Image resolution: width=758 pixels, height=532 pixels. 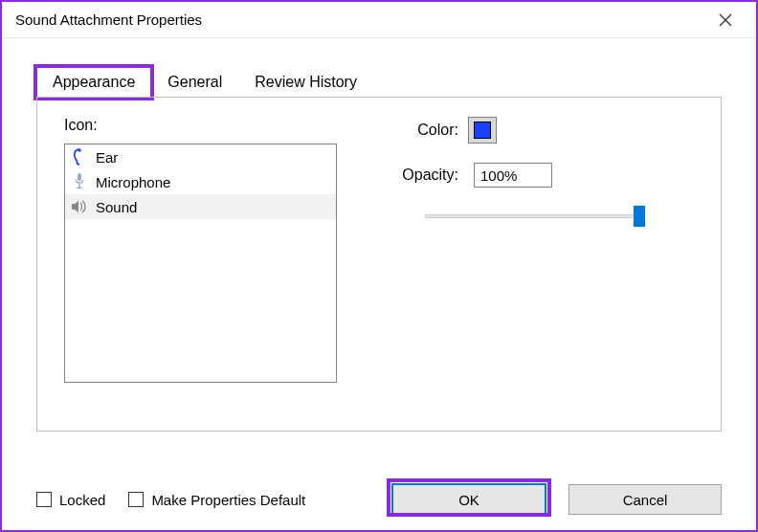 What do you see at coordinates (195, 82) in the screenshot?
I see `tab-general: General` at bounding box center [195, 82].